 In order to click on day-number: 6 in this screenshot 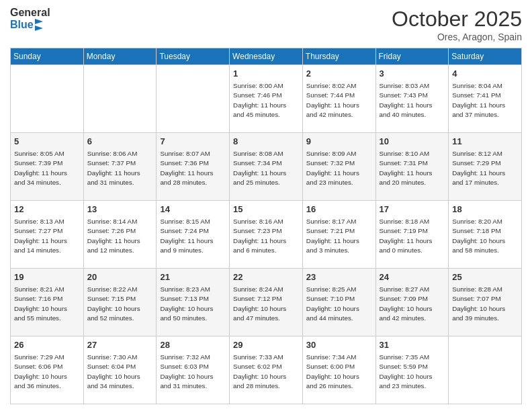, I will do `click(120, 142)`.